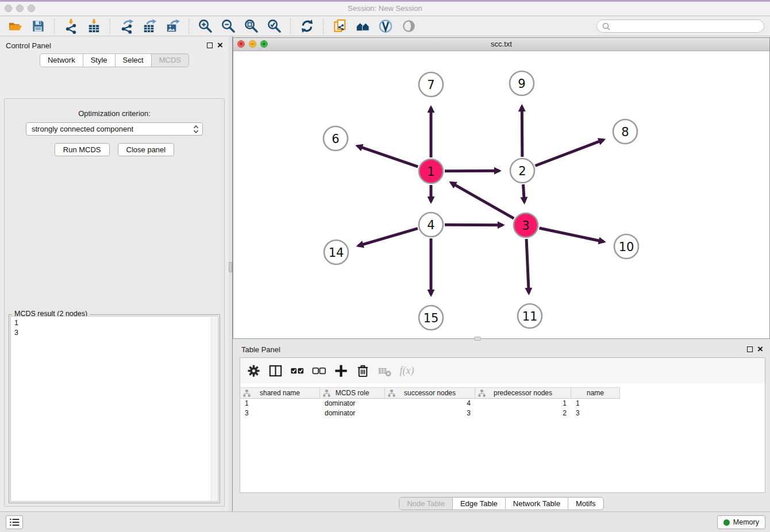 This screenshot has width=770, height=532. What do you see at coordinates (625, 132) in the screenshot?
I see `node-8: 8` at bounding box center [625, 132].